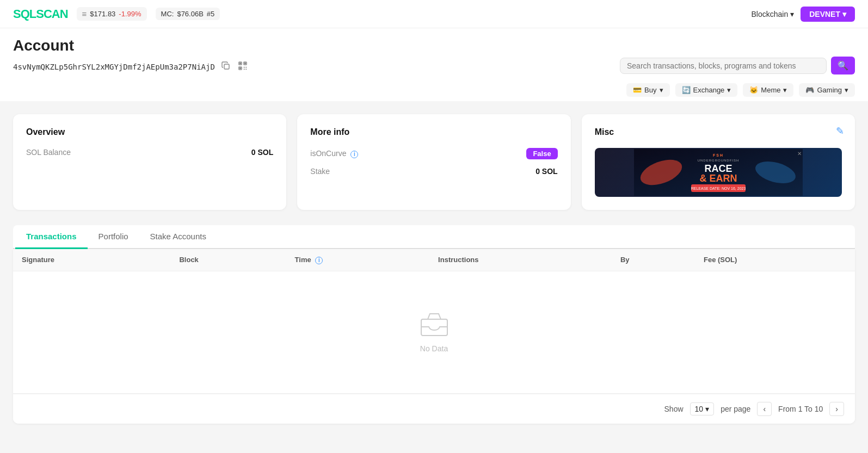 This screenshot has height=453, width=868. Describe the element at coordinates (114, 67) in the screenshot. I see `wallet-address: 4svNymQKZLp5GhrSYL2xMGYjDmf2jAEpUm3a2P7N…` at that location.